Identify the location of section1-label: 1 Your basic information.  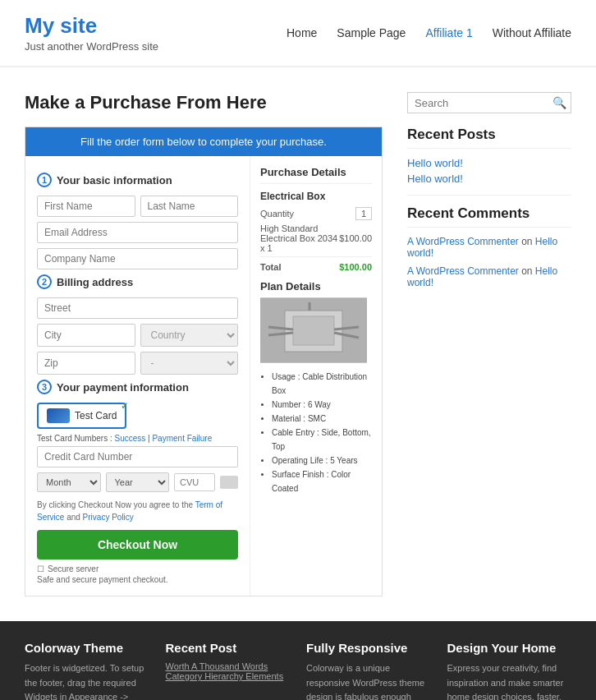
(138, 180).